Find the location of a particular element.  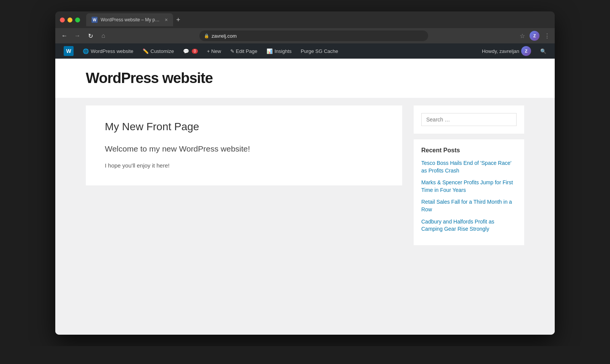

forward-button: → is located at coordinates (77, 36).